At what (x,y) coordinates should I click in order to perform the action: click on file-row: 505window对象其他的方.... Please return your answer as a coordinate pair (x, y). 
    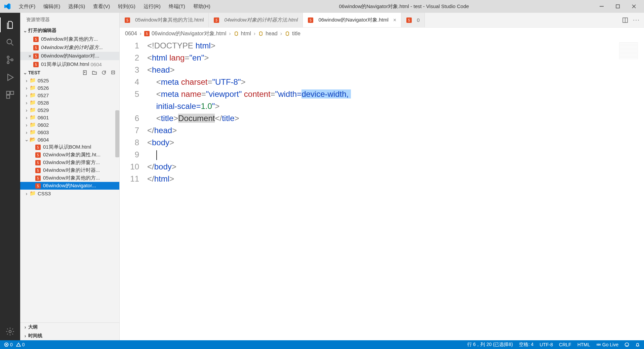
    Looking at the image, I should click on (70, 178).